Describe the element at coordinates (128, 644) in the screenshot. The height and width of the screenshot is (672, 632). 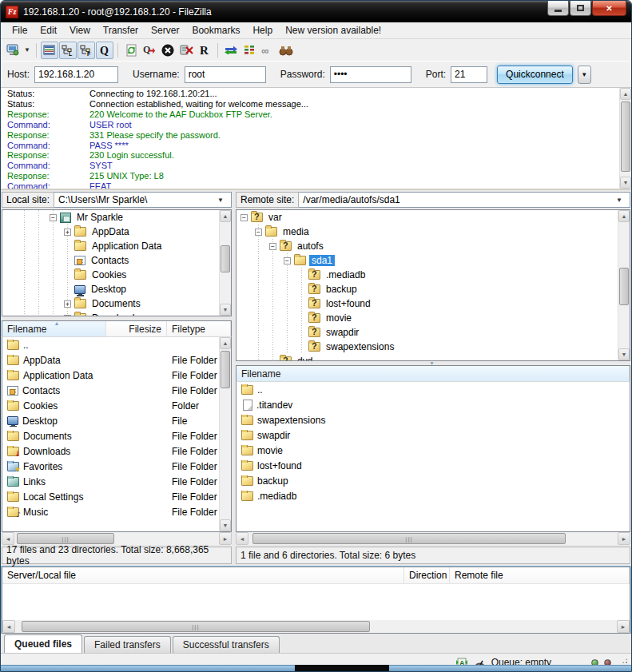
I see `tab-failed-transfers: Failed transfers` at that location.